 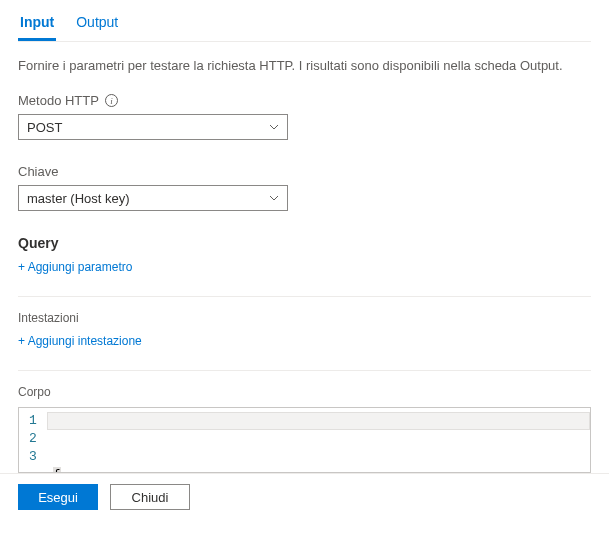 I want to click on description-text: Fornire i parametri per testare la richi…, so click(x=304, y=66).